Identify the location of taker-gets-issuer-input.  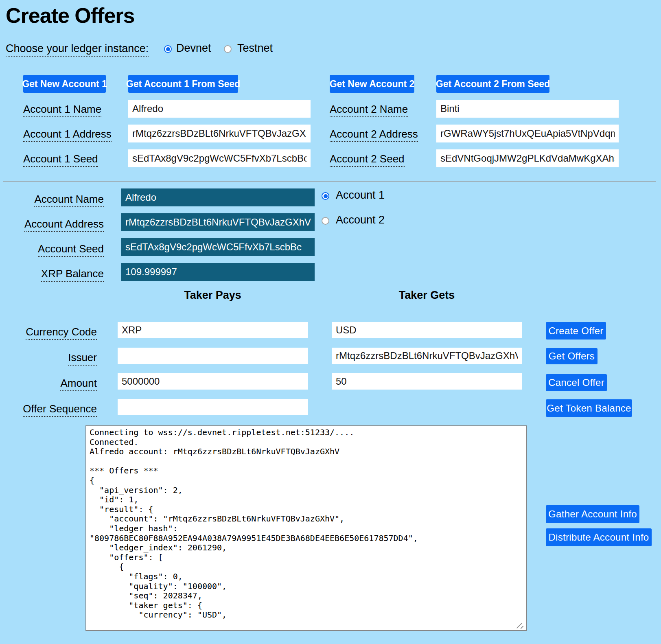
(427, 356).